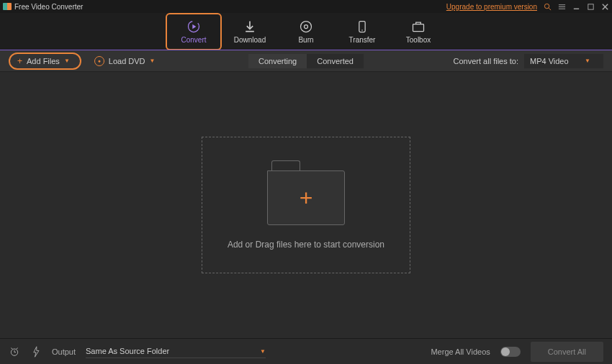  What do you see at coordinates (567, 352) in the screenshot?
I see `convert-all-button: Convert All` at bounding box center [567, 352].